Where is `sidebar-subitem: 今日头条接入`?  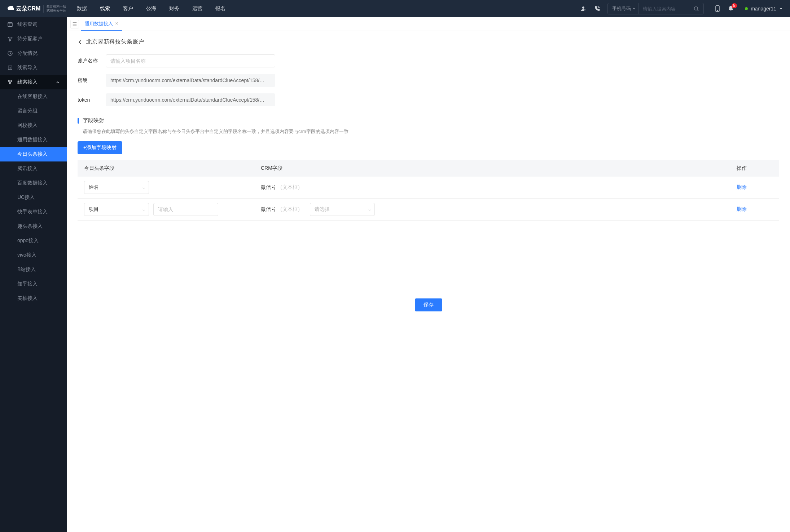 sidebar-subitem: 今日头条接入 is located at coordinates (33, 154).